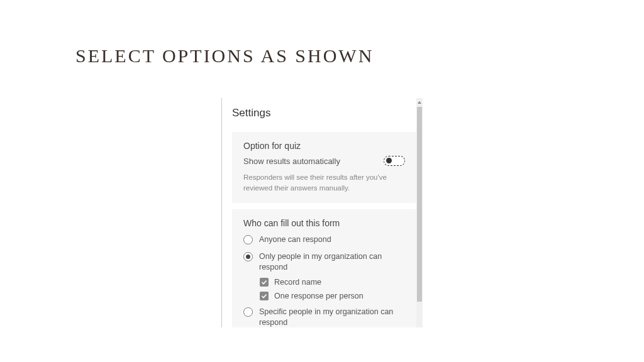 The height and width of the screenshot is (362, 644). I want to click on radio-anyone: Anyone can respond, so click(325, 240).